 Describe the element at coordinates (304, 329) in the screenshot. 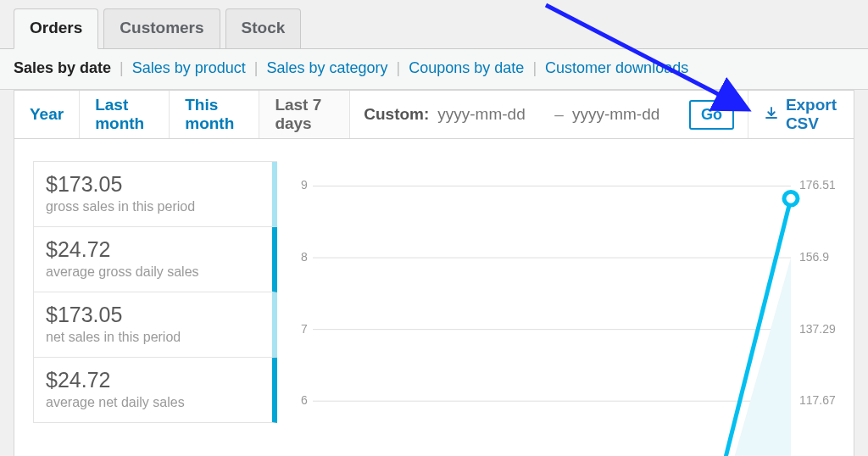

I see `left-tick: 7` at that location.